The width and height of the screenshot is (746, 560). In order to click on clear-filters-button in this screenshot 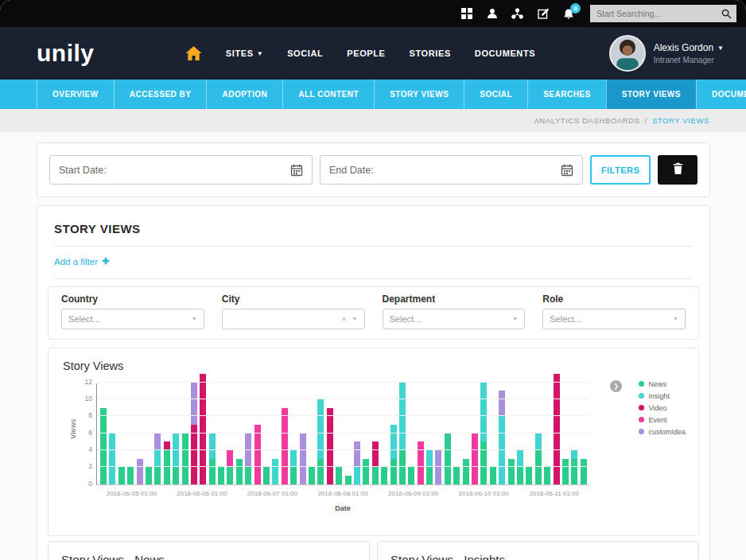, I will do `click(678, 170)`.